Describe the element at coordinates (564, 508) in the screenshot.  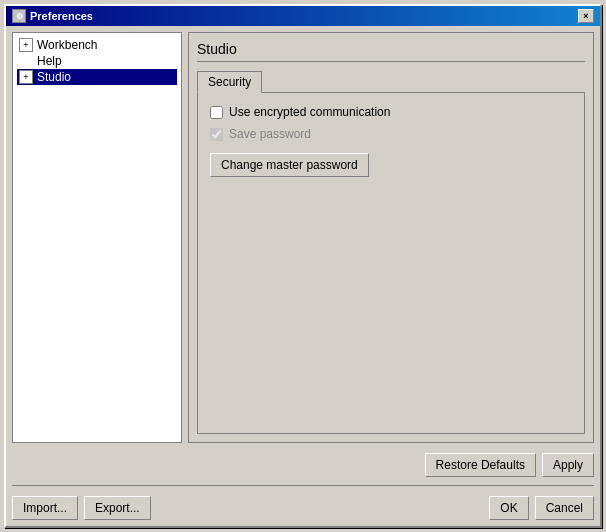
I see `cancel-button: Cancel` at that location.